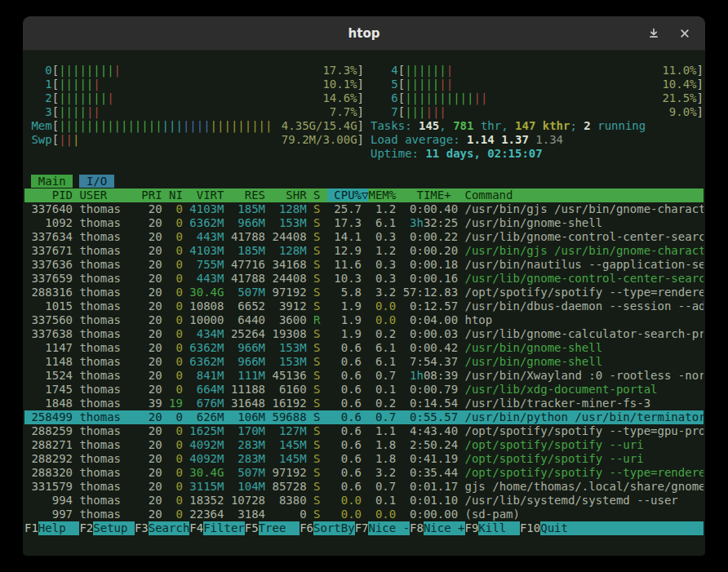 This screenshot has width=728, height=572. Describe the element at coordinates (364, 279) in the screenshot. I see `process-row-337659: 337659 thomas 20 0 443M 41788 24408 S 10…` at that location.